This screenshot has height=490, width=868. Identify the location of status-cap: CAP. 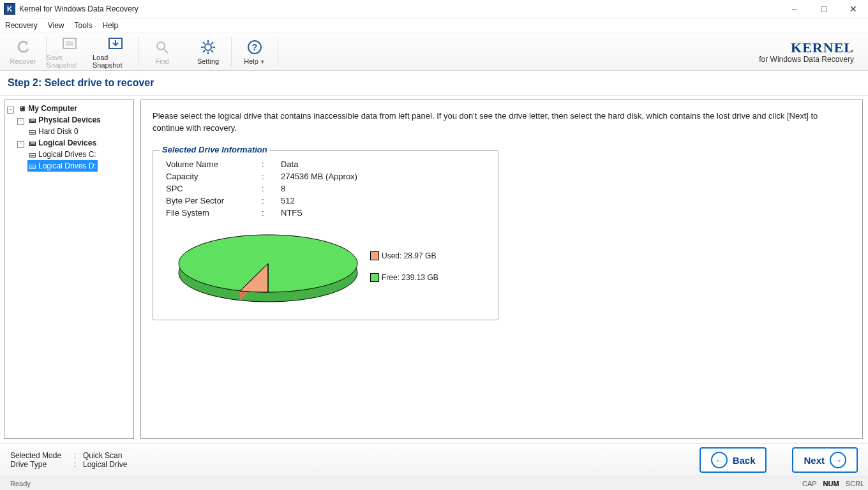
(809, 484).